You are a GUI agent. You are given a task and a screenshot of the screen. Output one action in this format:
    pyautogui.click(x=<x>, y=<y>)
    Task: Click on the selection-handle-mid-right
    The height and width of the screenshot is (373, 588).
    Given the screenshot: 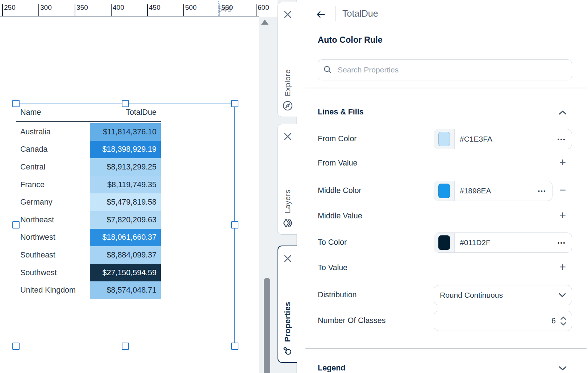 What is the action you would take?
    pyautogui.click(x=235, y=225)
    